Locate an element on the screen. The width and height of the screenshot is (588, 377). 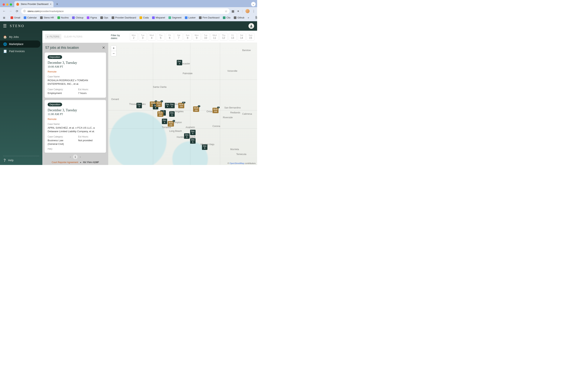
window-min-icon is located at coordinates (7, 4).